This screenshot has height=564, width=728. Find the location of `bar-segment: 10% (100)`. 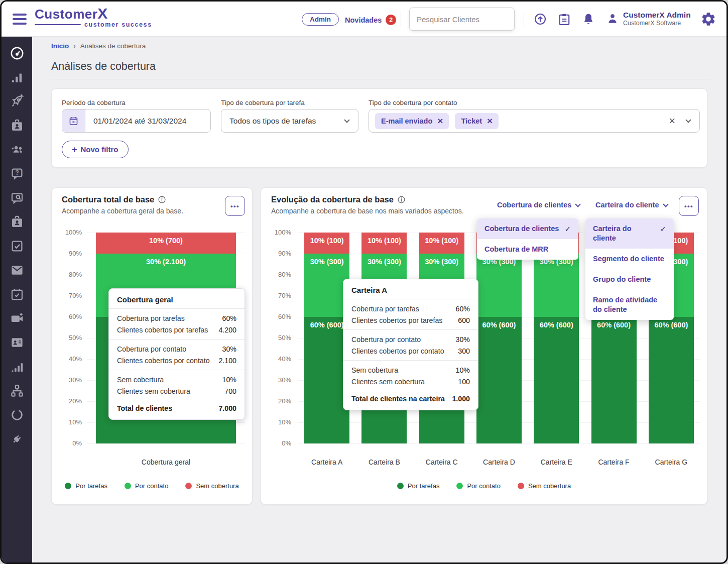

bar-segment: 10% (100) is located at coordinates (442, 243).